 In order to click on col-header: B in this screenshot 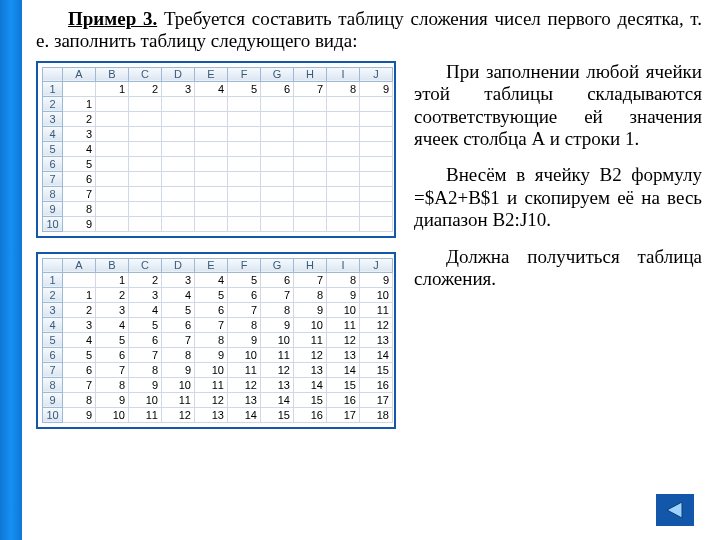, I will do `click(112, 265)`.